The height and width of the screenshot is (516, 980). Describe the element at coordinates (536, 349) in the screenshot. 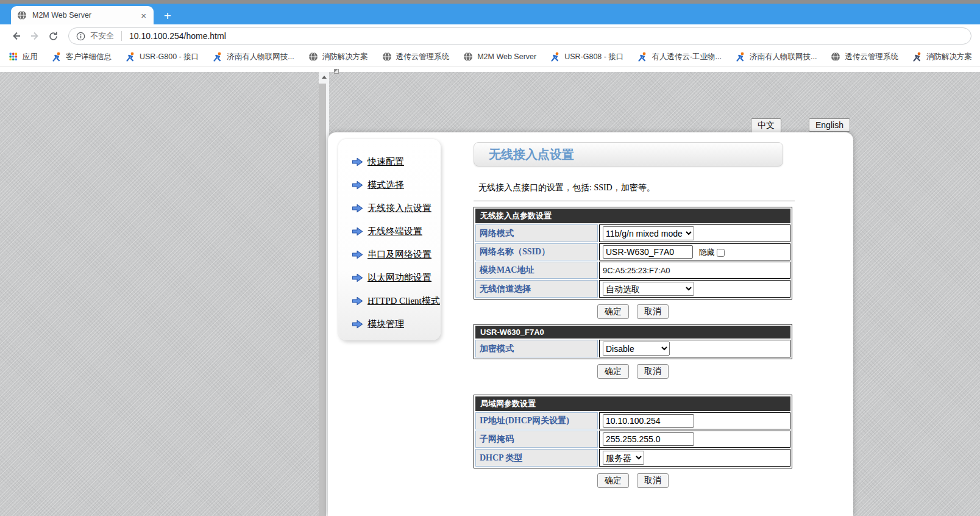

I see `row-label: 加密模式` at that location.